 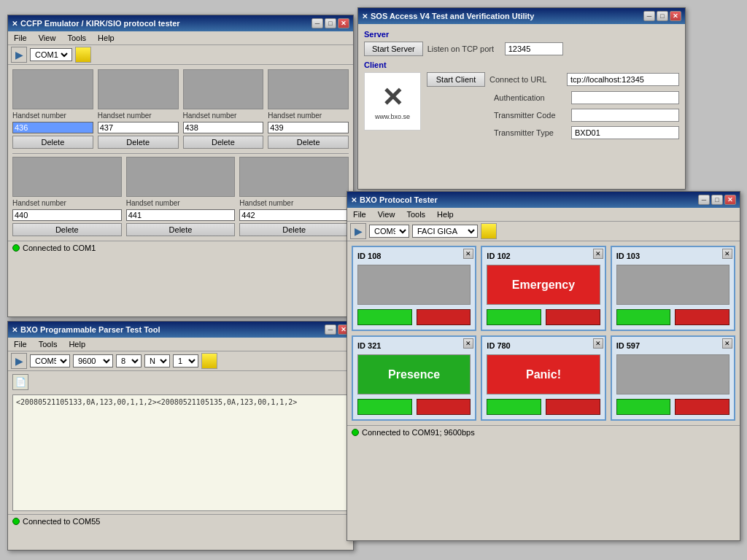 I want to click on ccfp-arrow-icon: ▶, so click(x=19, y=55).